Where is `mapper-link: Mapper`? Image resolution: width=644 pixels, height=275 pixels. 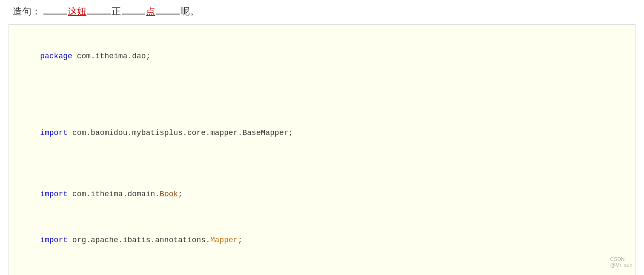 mapper-link: Mapper is located at coordinates (224, 240).